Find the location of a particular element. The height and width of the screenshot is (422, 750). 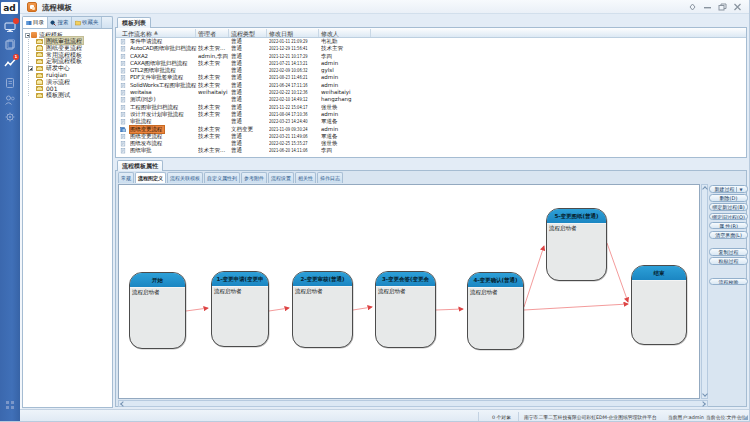

cell-modifier: weihaitaiyi is located at coordinates (345, 92).